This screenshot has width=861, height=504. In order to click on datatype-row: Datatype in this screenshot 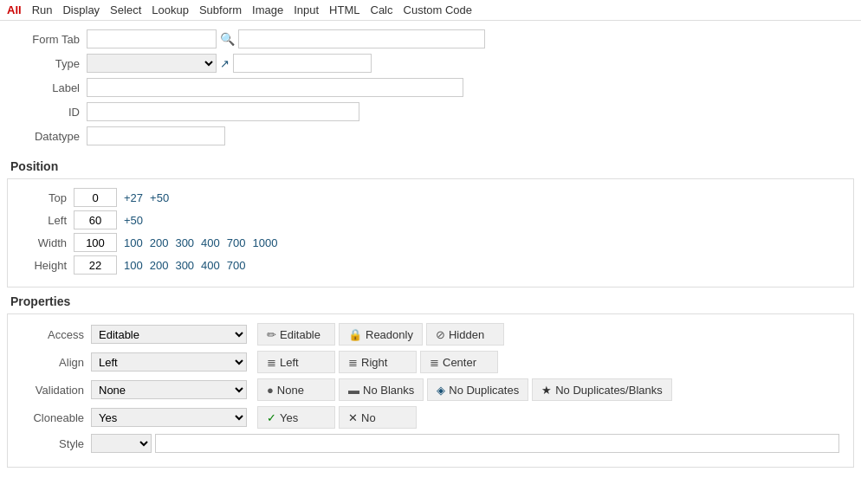, I will do `click(430, 136)`.